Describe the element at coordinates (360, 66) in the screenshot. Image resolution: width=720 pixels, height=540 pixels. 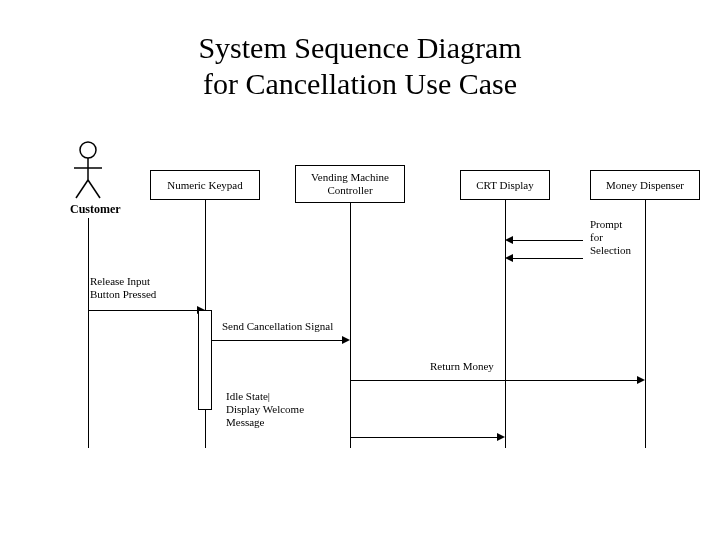
I see `diagram-title: System Sequence Diagram for Cancellation…` at that location.